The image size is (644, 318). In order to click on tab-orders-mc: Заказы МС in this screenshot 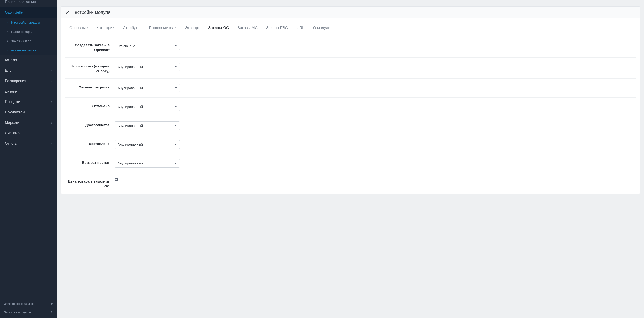, I will do `click(248, 28)`.